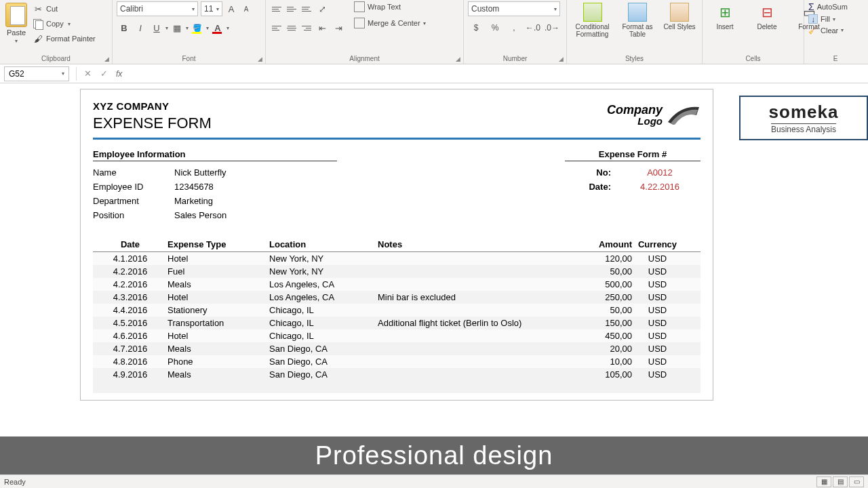  I want to click on form-number: A0012, so click(660, 172).